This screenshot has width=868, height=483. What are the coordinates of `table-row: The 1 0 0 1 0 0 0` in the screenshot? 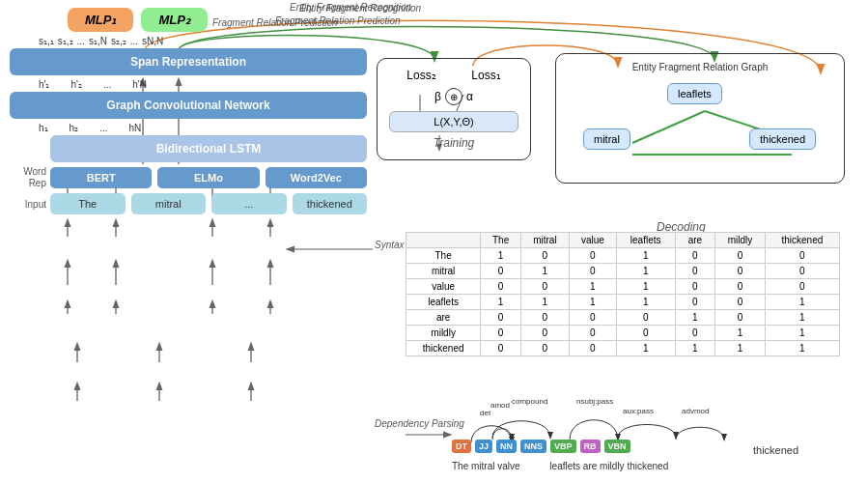 It's located at (624, 256).